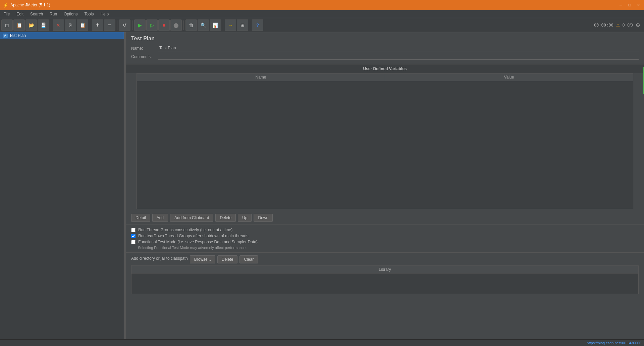 This screenshot has width=644, height=346. What do you see at coordinates (263, 218) in the screenshot?
I see `down-button: Down` at bounding box center [263, 218].